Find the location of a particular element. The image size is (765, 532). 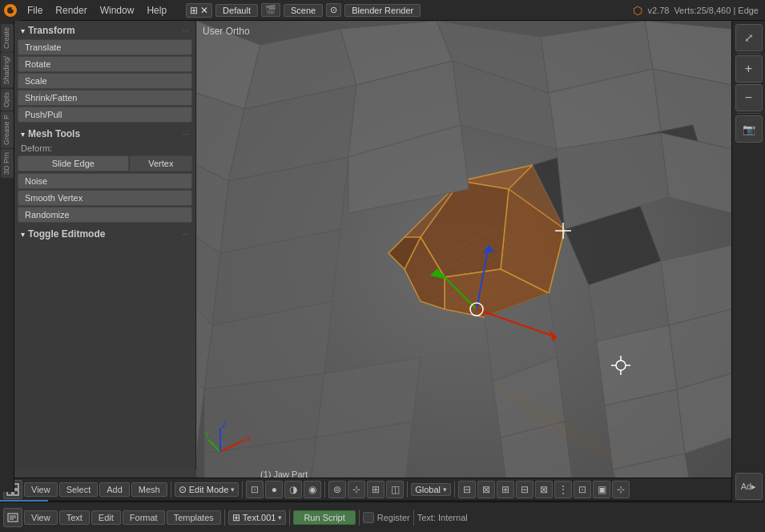

mode-select: ⊙ Edit Mode ▾ is located at coordinates (207, 490).